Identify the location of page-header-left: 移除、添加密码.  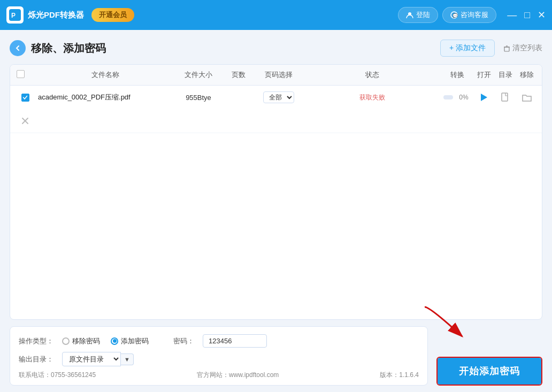
(58, 48).